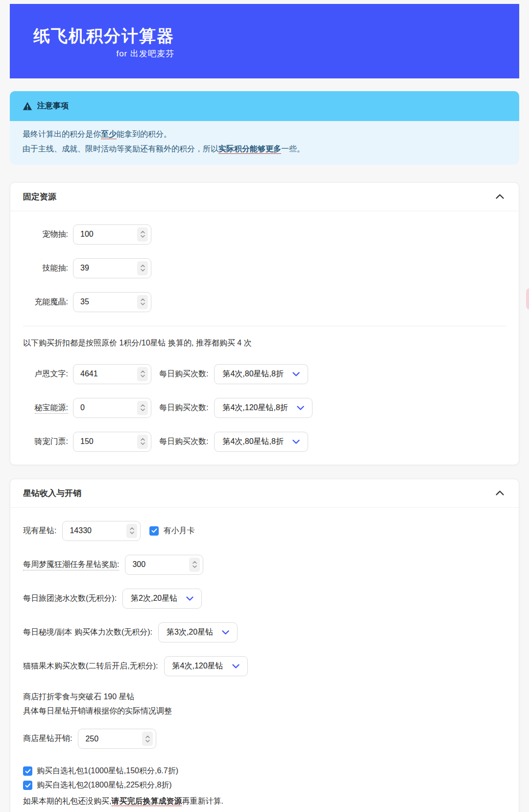  What do you see at coordinates (46, 442) in the screenshot?
I see `field-label: 骑宠门票:` at bounding box center [46, 442].